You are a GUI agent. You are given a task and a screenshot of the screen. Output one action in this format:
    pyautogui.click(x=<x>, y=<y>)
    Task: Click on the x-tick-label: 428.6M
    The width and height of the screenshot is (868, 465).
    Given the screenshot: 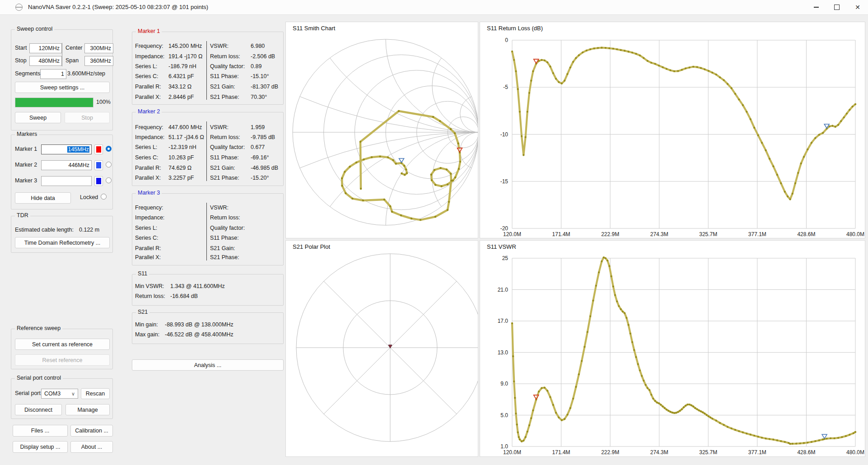 What is the action you would take?
    pyautogui.click(x=806, y=234)
    